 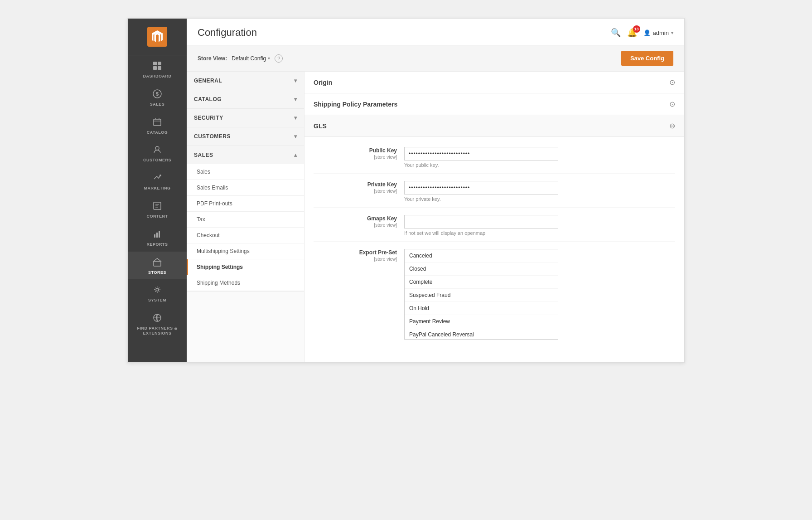 What do you see at coordinates (494, 104) in the screenshot?
I see `config-section-header-shipping-policy: Shipping Policy Parameters⊙` at bounding box center [494, 104].